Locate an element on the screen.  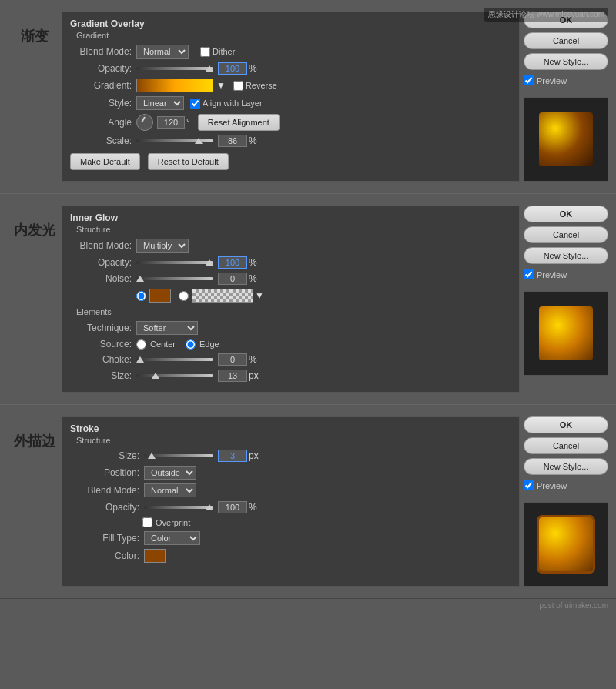
ig-opacity-row: Opacity: % is located at coordinates (291, 263).